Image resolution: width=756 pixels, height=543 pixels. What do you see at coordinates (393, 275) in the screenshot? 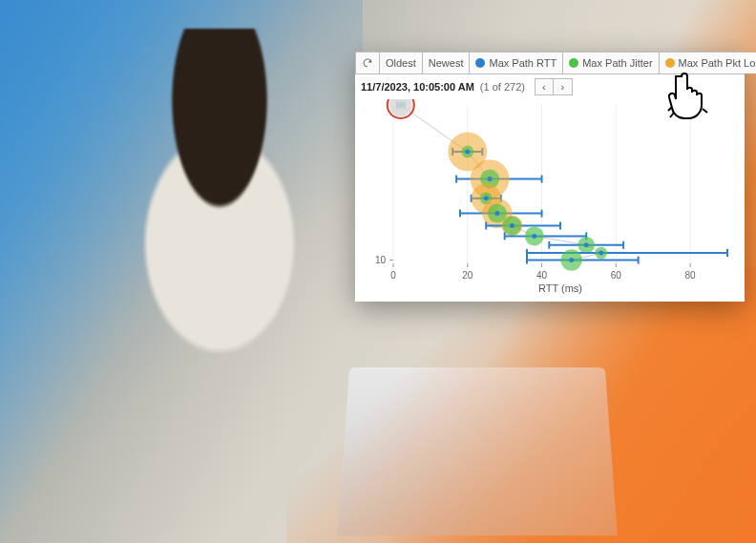
I see `svg-text: 0` at bounding box center [393, 275].